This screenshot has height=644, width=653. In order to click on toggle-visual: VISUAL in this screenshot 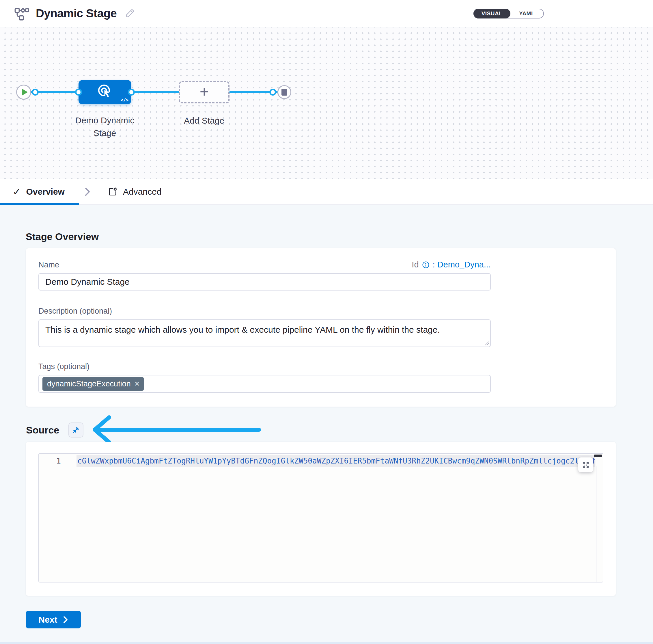, I will do `click(492, 14)`.